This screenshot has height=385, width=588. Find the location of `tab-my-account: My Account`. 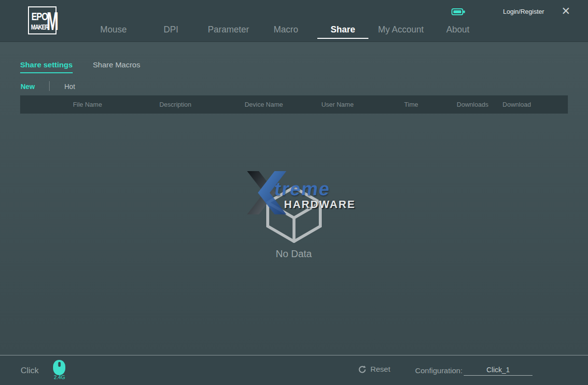

tab-my-account: My Account is located at coordinates (401, 30).